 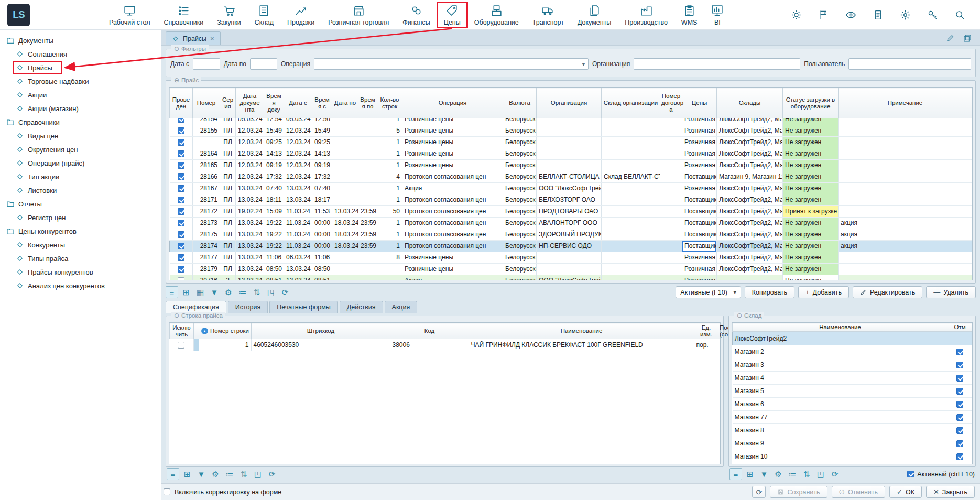 I want to click on toolbar-item-transport: Транспорт, so click(x=548, y=15).